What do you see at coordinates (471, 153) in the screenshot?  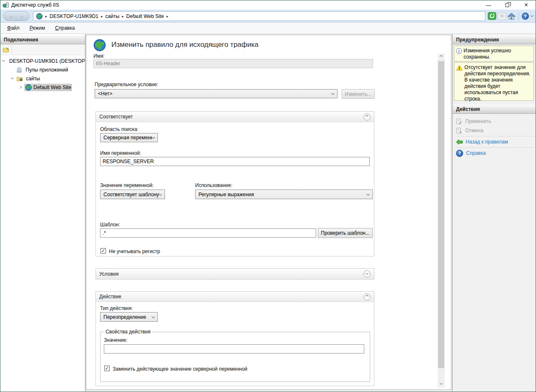 I see `help-link: ? Справка` at bounding box center [471, 153].